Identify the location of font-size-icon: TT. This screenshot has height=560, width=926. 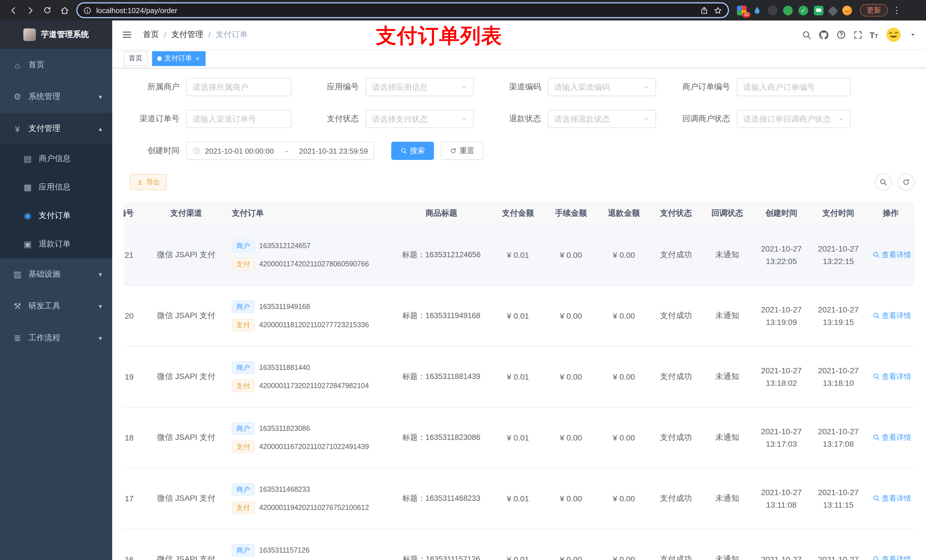
(874, 35).